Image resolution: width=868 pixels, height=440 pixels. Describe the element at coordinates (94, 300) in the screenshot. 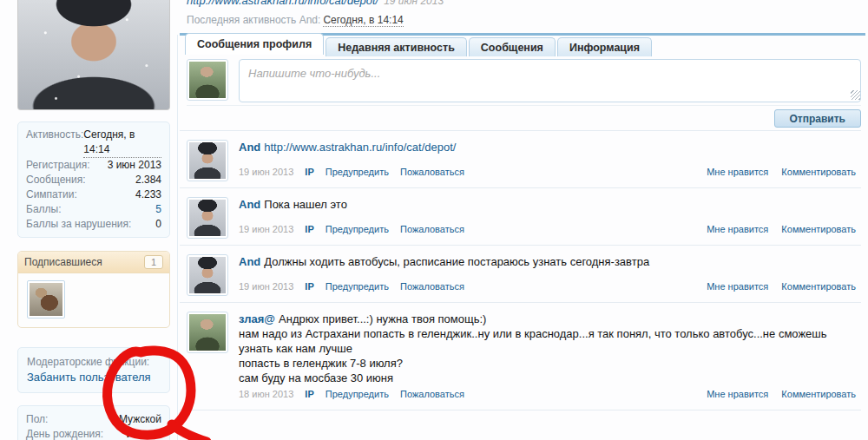

I see `followers-body` at that location.